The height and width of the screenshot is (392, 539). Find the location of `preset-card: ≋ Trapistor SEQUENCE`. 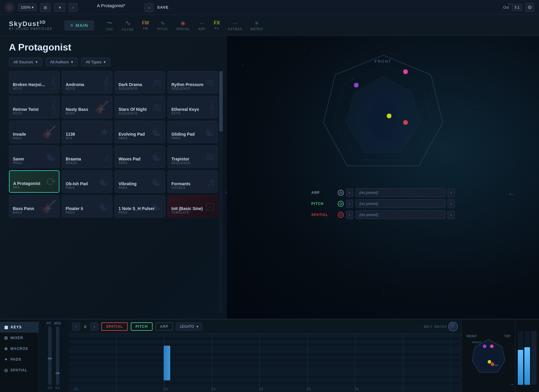

preset-card: ≋ Trapistor SEQUENCE is located at coordinates (193, 157).